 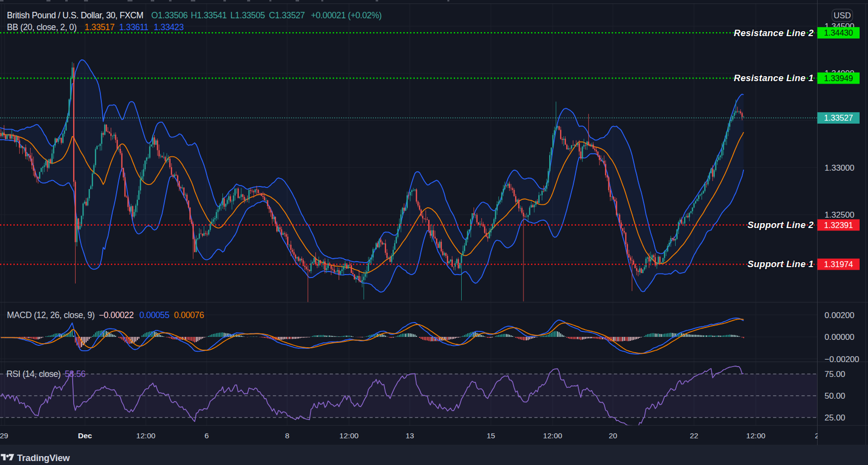 What do you see at coordinates (85, 435) in the screenshot?
I see `svg-text: Dec` at bounding box center [85, 435].